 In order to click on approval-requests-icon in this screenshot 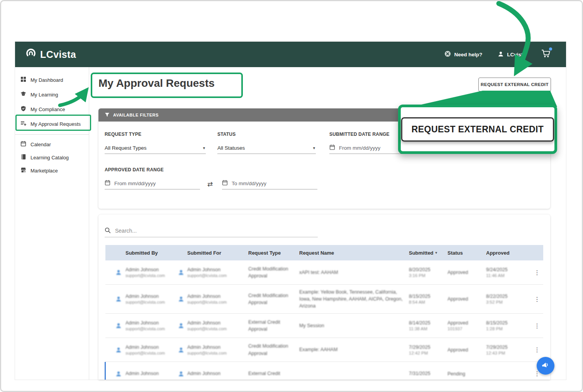, I will do `click(23, 124)`.